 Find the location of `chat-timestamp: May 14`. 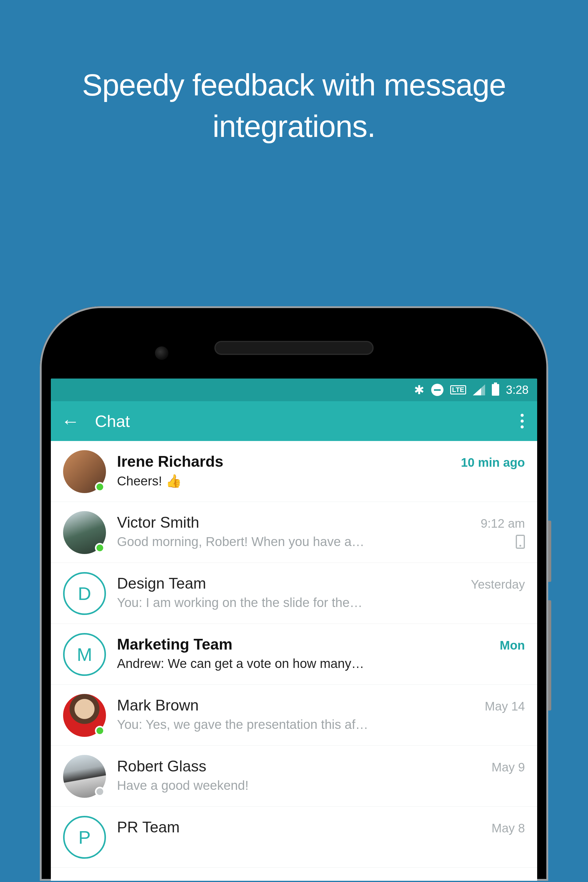

chat-timestamp: May 14 is located at coordinates (505, 706).